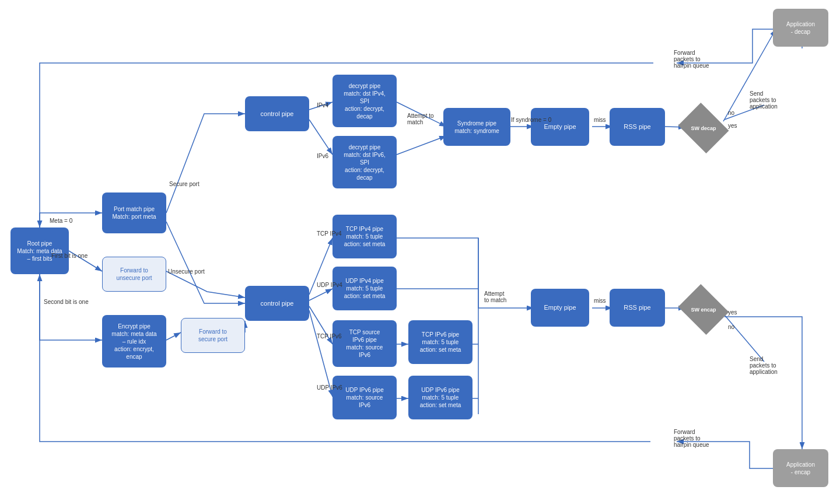 This screenshot has width=840, height=504. I want to click on rss-pipe-bottom: RSS pipe, so click(637, 308).